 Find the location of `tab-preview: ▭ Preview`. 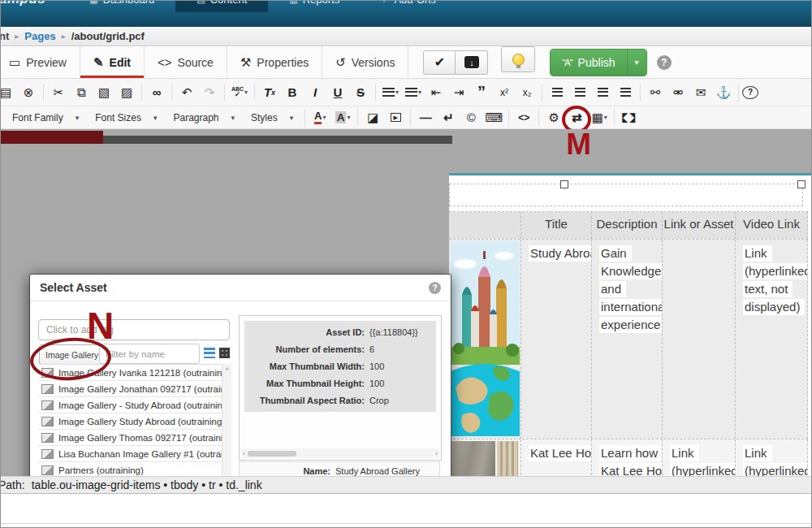

tab-preview: ▭ Preview is located at coordinates (41, 62).